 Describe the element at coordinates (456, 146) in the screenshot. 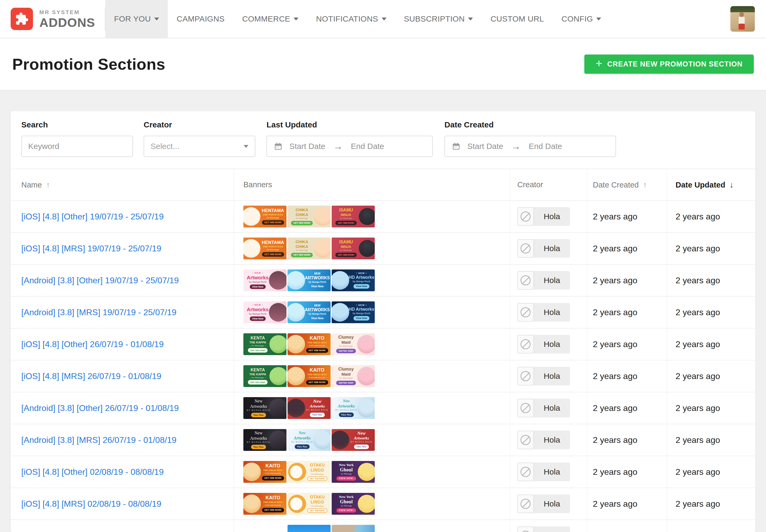

I see `calendar-icon` at that location.